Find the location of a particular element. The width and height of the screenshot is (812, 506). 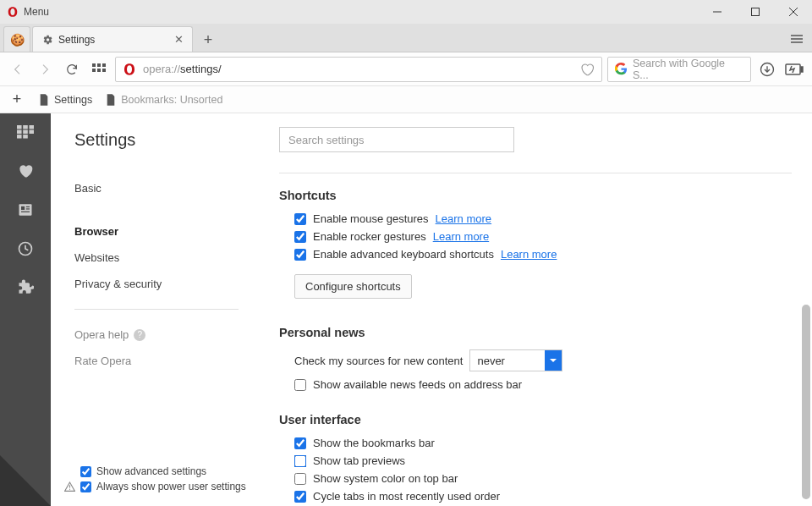

search-settings-input is located at coordinates (397, 140).